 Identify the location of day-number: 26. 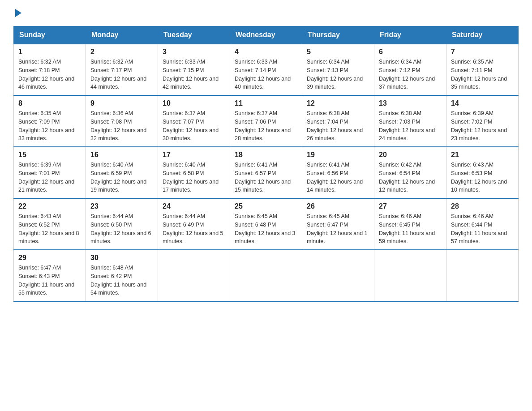
(338, 206).